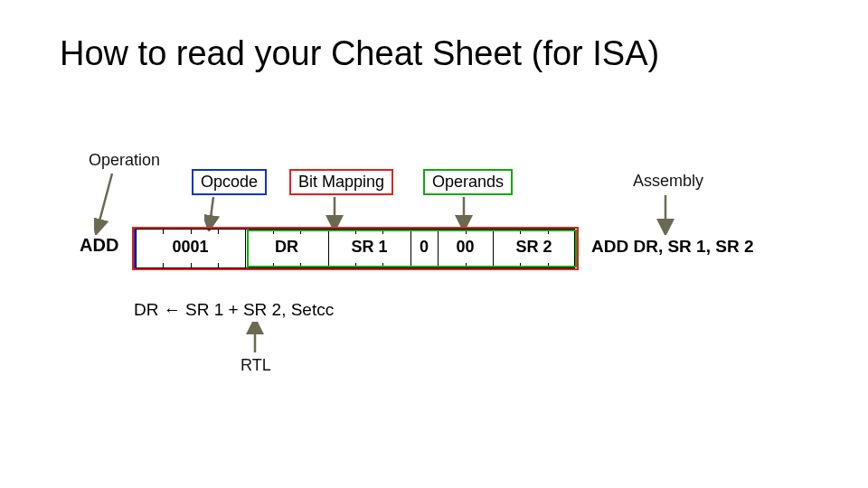 The height and width of the screenshot is (488, 868). I want to click on label-opcode-box: Opcode, so click(230, 183).